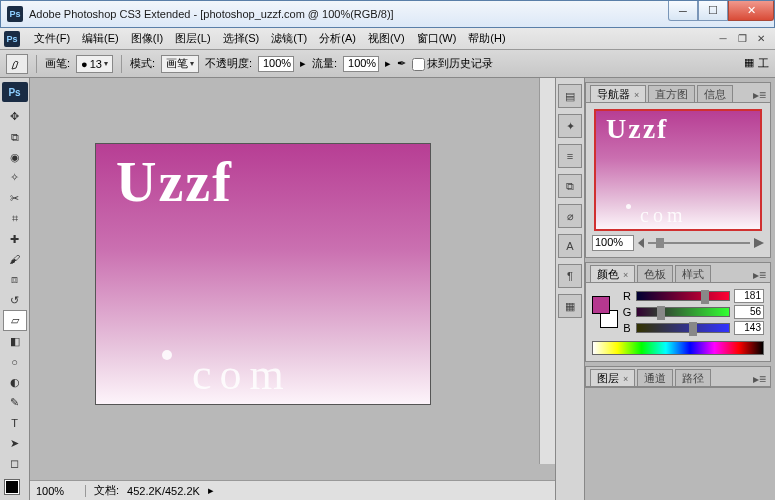 The height and width of the screenshot is (500, 775). I want to click on navigator-panel: 导航器× 直方图 信息 ▸≡ Uzzf com 100%, so click(678, 170).